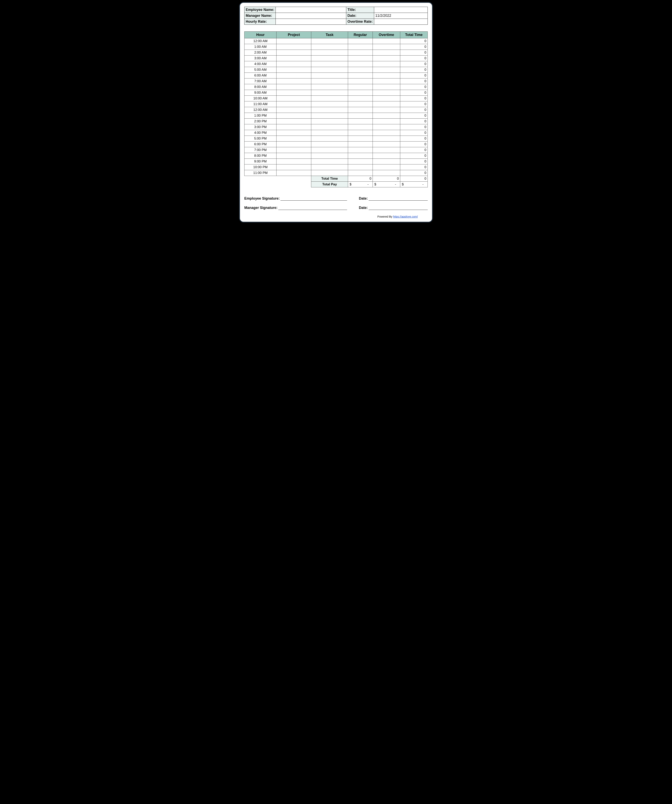  I want to click on date-value: 11/2/2022, so click(401, 16).